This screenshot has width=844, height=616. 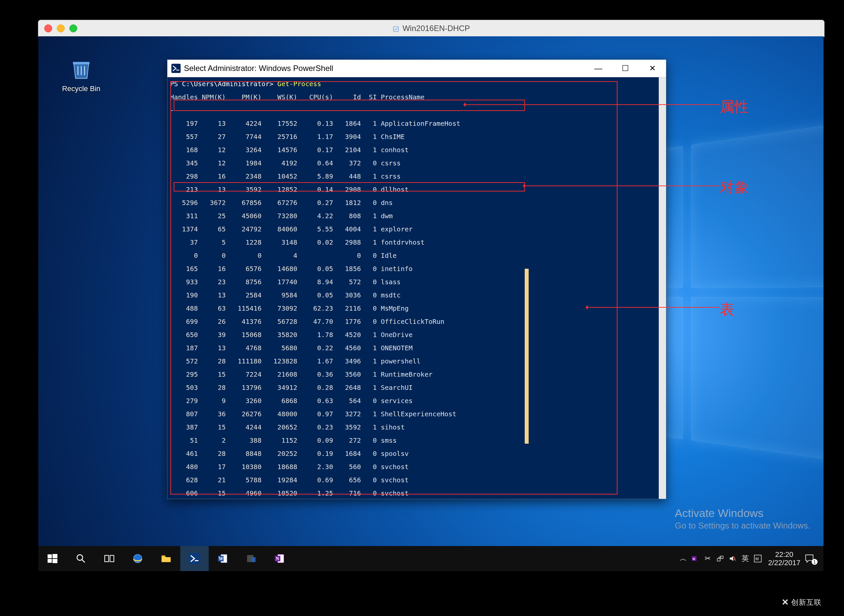 What do you see at coordinates (720, 559) in the screenshot?
I see `tray-network-icon` at bounding box center [720, 559].